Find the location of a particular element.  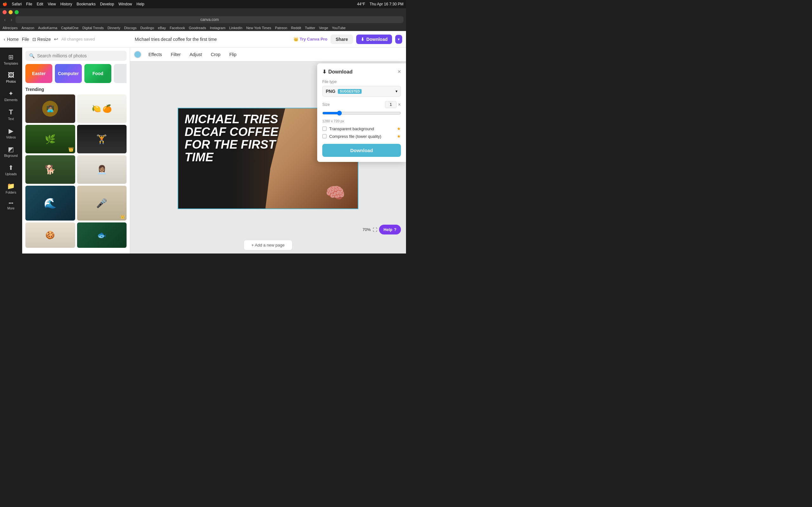

download-dialog-title: Download is located at coordinates (340, 72).